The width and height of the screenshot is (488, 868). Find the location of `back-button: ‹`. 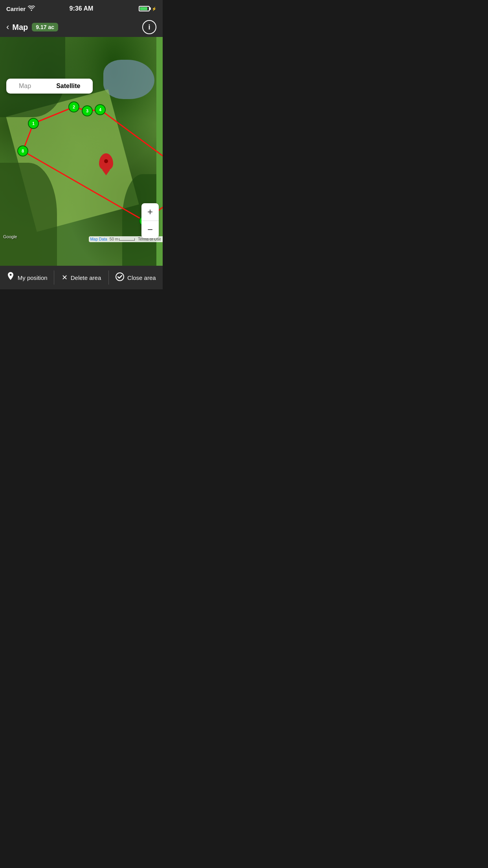

back-button: ‹ is located at coordinates (8, 27).